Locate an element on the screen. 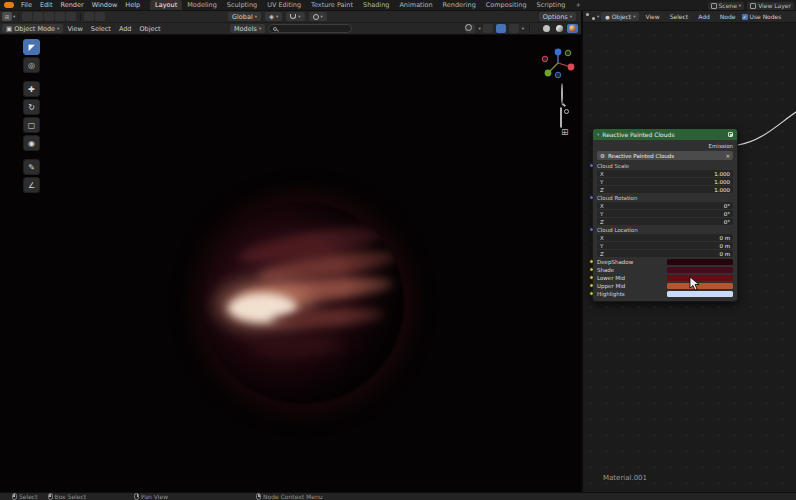  tab-scripting: Scripting is located at coordinates (552, 5).